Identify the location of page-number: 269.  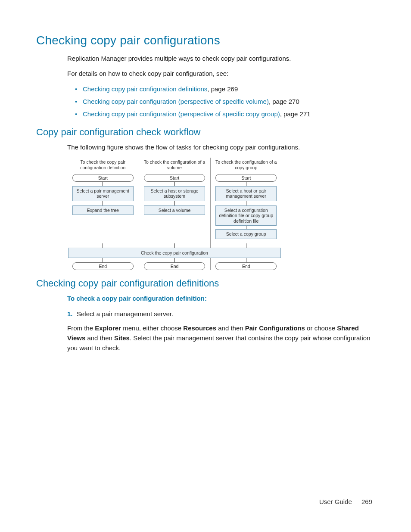
(367, 501).